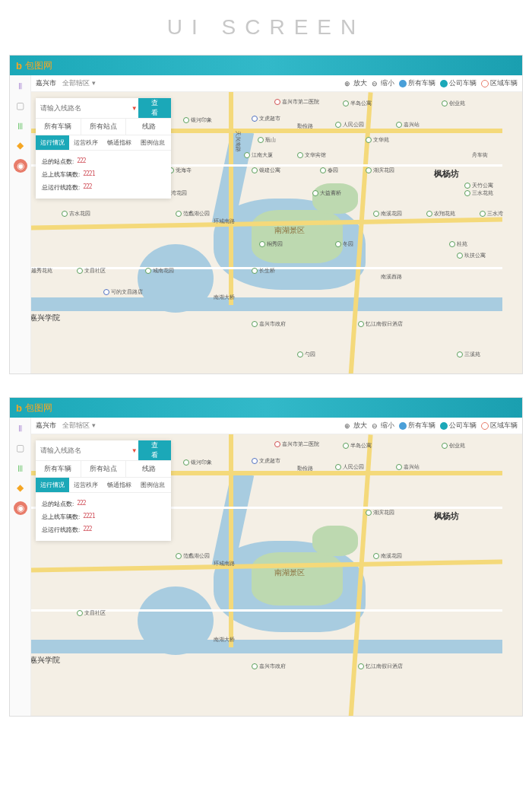  I want to click on stat-value: 2221, so click(88, 175).